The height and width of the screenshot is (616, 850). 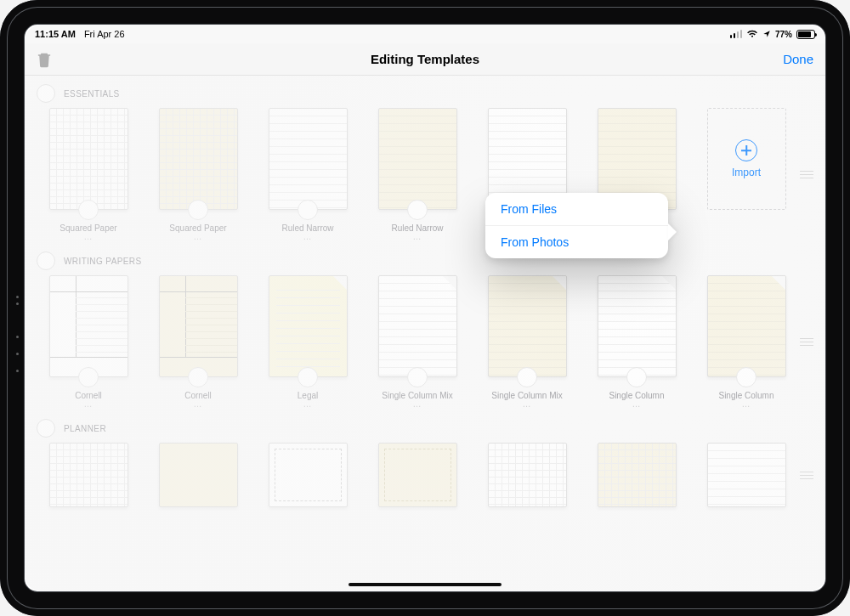 What do you see at coordinates (308, 342) in the screenshot?
I see `template-card: Legal …` at bounding box center [308, 342].